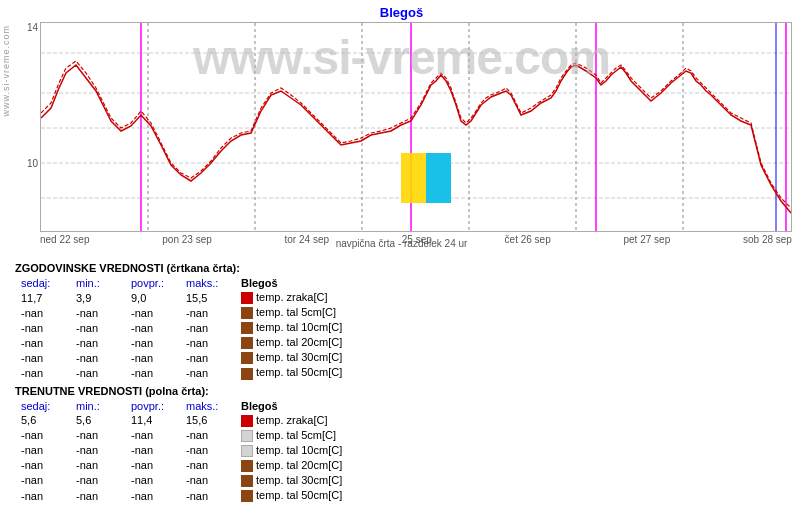  What do you see at coordinates (182, 328) in the screenshot?
I see `historical-table: sedaj: min.: povpr.: maks.: Blegoš 11,7 …` at bounding box center [182, 328].